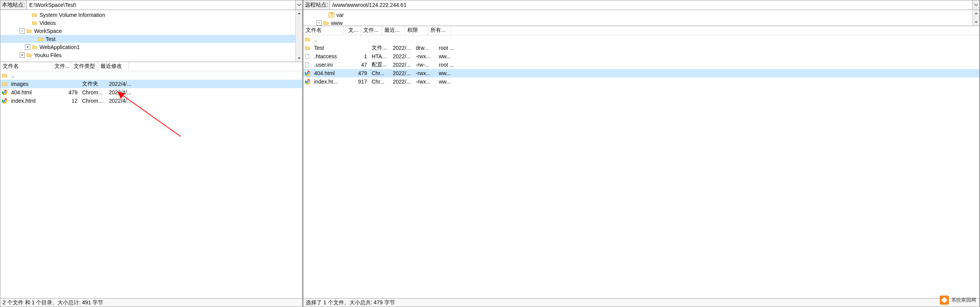  What do you see at coordinates (48, 31) in the screenshot?
I see `tree-item-label: WorkSpace` at bounding box center [48, 31].